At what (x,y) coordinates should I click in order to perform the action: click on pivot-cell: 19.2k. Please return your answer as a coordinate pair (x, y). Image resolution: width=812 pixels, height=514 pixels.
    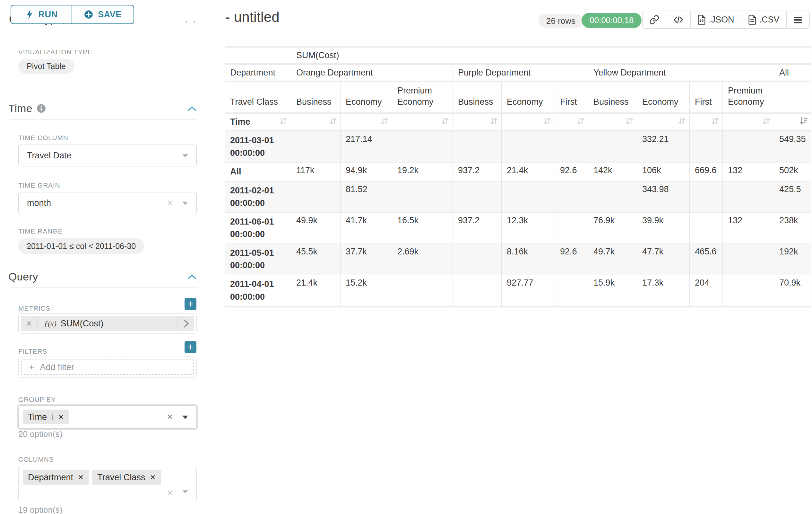
    Looking at the image, I should click on (423, 172).